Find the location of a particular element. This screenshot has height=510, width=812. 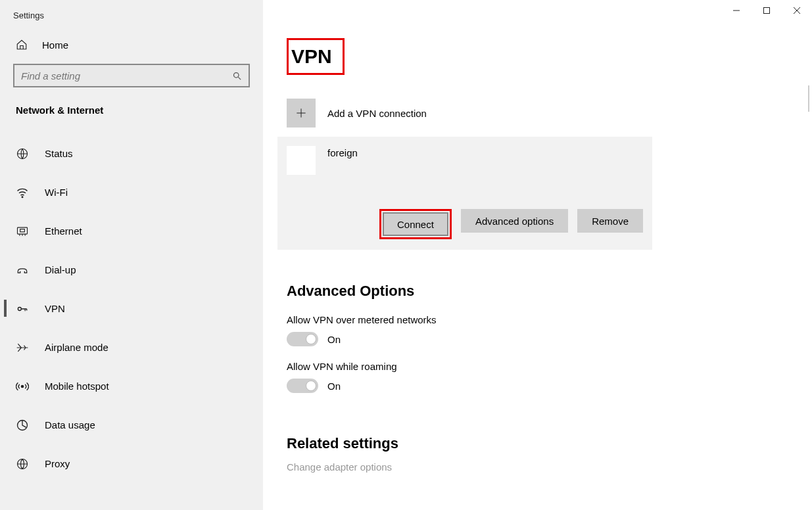

remove-button: Remove is located at coordinates (610, 221).